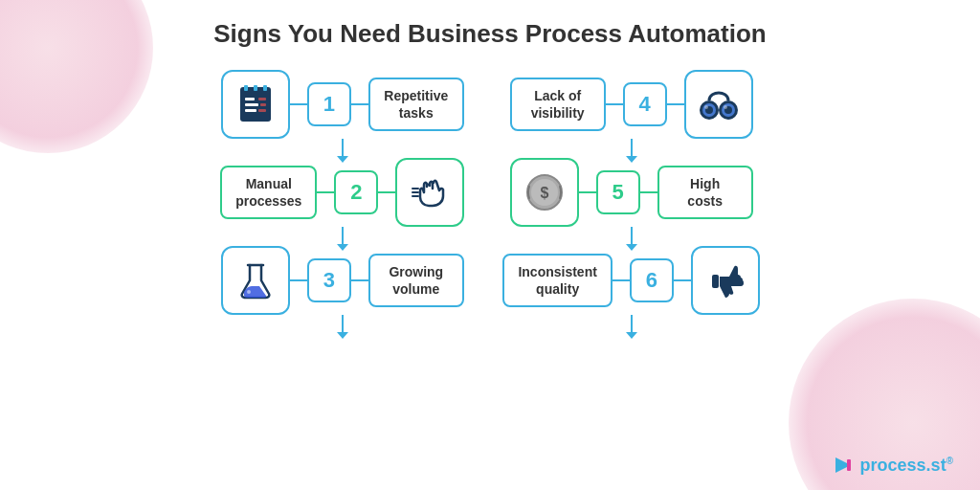 The height and width of the screenshot is (490, 980). What do you see at coordinates (843, 465) in the screenshot?
I see `process-st-logo-icon` at bounding box center [843, 465].